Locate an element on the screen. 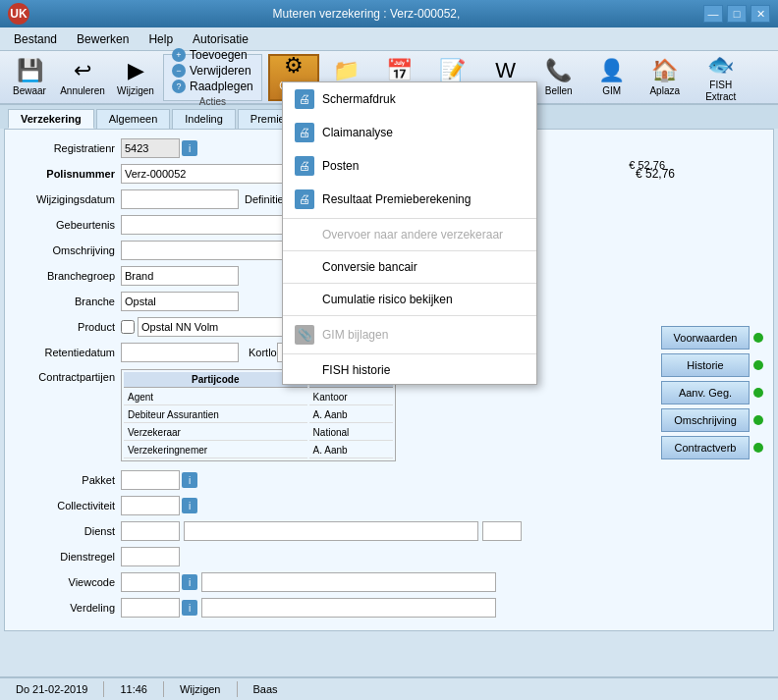  kortlo-label: Kortlo is located at coordinates (263, 352).